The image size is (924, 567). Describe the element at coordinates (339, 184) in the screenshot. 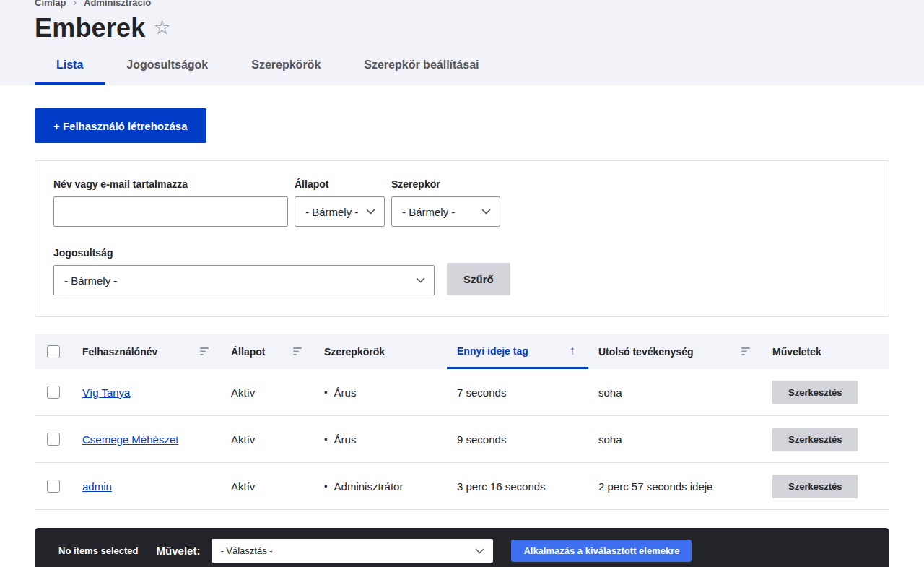

I see `status-filter-label: Állapot` at that location.